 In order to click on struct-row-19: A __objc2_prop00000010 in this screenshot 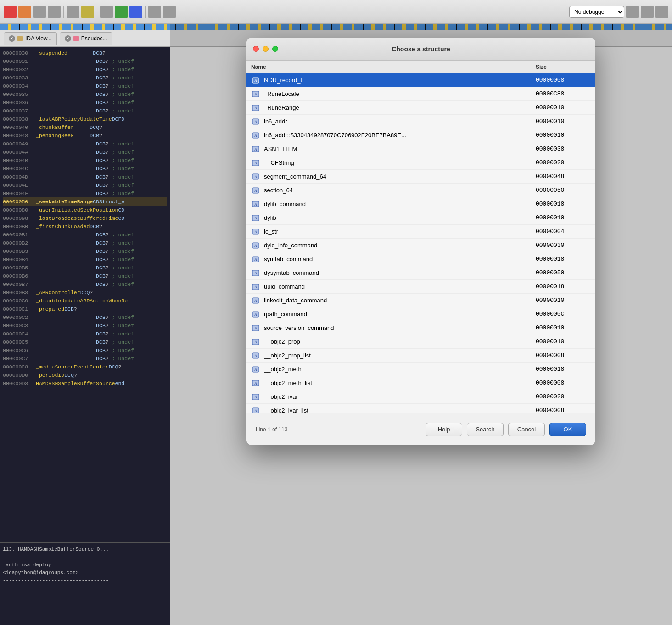, I will do `click(421, 342)`.